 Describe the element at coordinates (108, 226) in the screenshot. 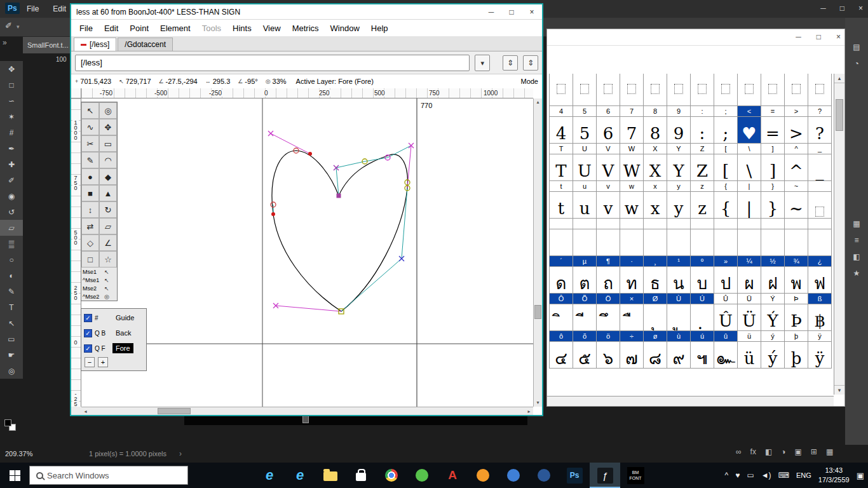

I see `skew-tool: ▱` at that location.